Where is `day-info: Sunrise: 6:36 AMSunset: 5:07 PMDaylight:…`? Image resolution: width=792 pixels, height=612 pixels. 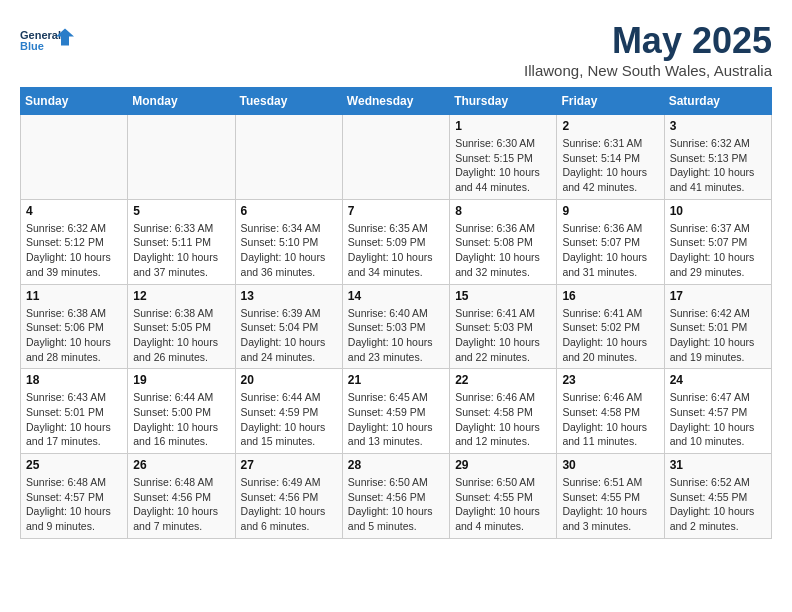
day-info: Sunrise: 6:36 AMSunset: 5:07 PMDaylight:… is located at coordinates (610, 250).